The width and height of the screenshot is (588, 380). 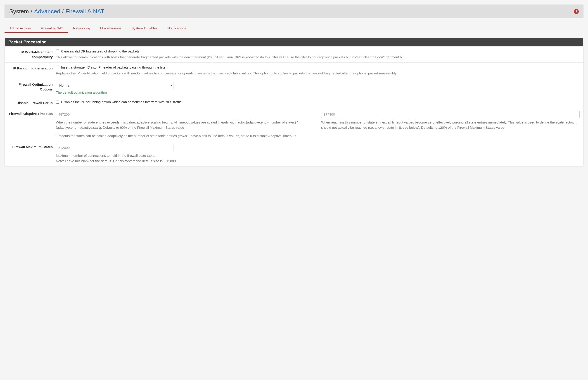 What do you see at coordinates (32, 125) in the screenshot?
I see `label-adaptive: Firewall Adaptive Timeouts` at bounding box center [32, 125].